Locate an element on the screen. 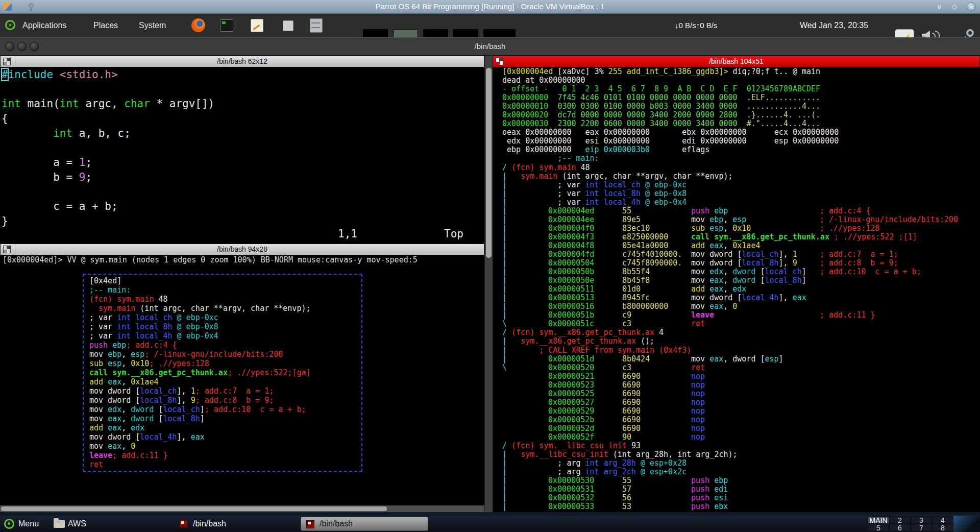  terminal-launcher-icon is located at coordinates (227, 26).